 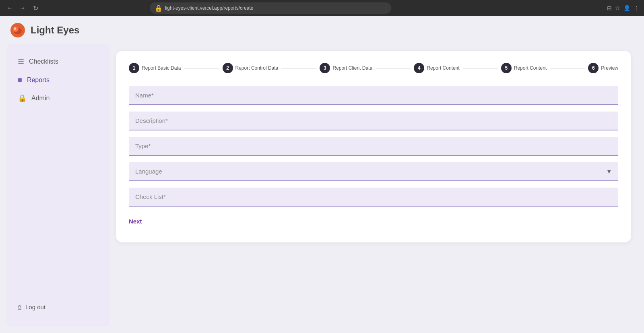 What do you see at coordinates (506, 68) in the screenshot?
I see `step-5-badge: 5` at bounding box center [506, 68].